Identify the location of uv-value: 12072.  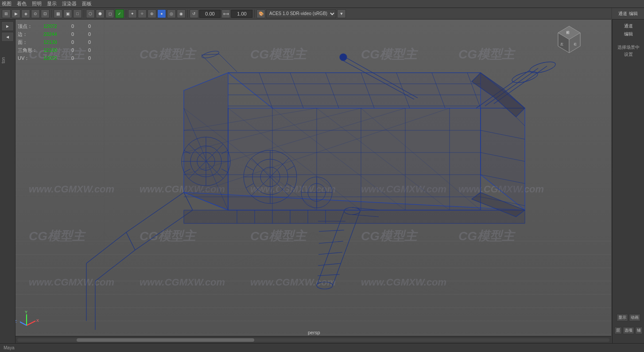
(56, 58).